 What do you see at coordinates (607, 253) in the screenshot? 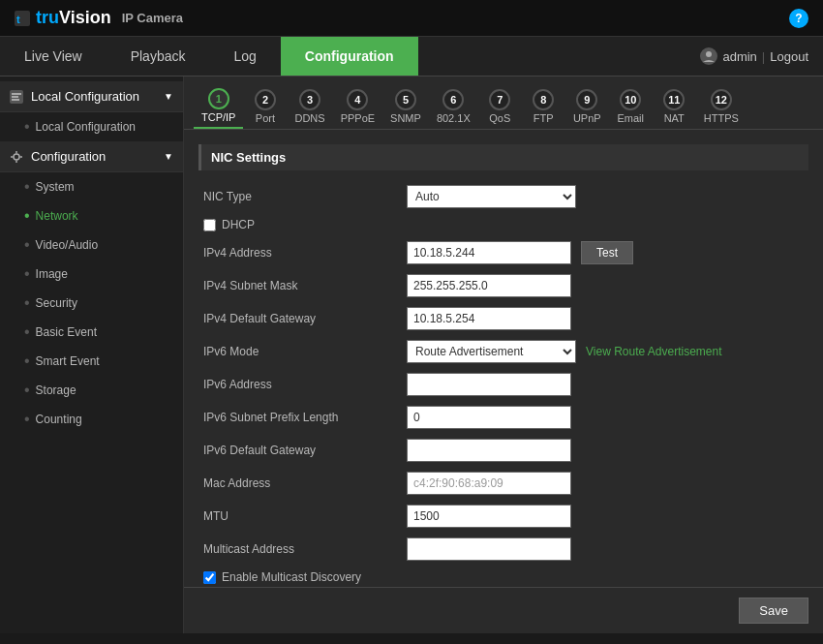
I see `test-button: Test` at bounding box center [607, 253].